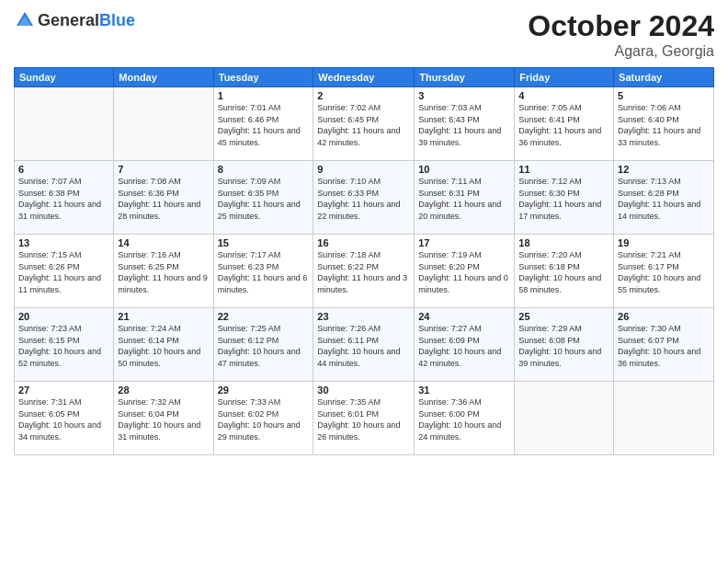 Image resolution: width=728 pixels, height=563 pixels. What do you see at coordinates (664, 77) in the screenshot?
I see `header-saturday: Saturday` at bounding box center [664, 77].